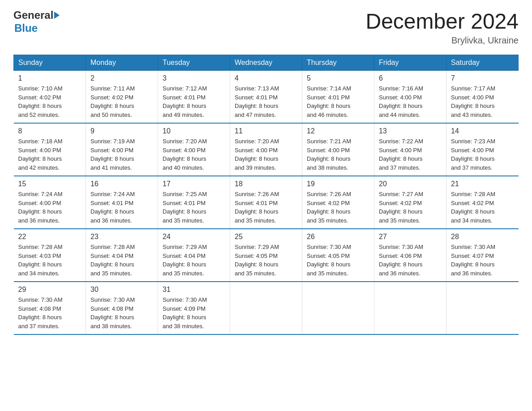 The image size is (532, 411). Describe the element at coordinates (410, 207) in the screenshot. I see `day-info: Sunrise: 7:27 AM Sunset: 4:02 PM Dayligh…` at that location.